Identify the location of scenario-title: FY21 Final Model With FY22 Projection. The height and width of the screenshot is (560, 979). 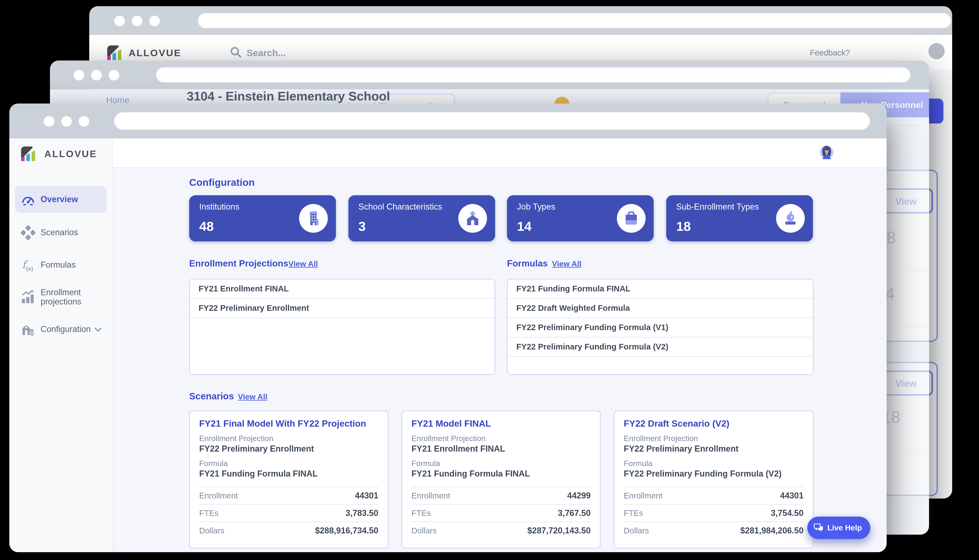
(289, 424).